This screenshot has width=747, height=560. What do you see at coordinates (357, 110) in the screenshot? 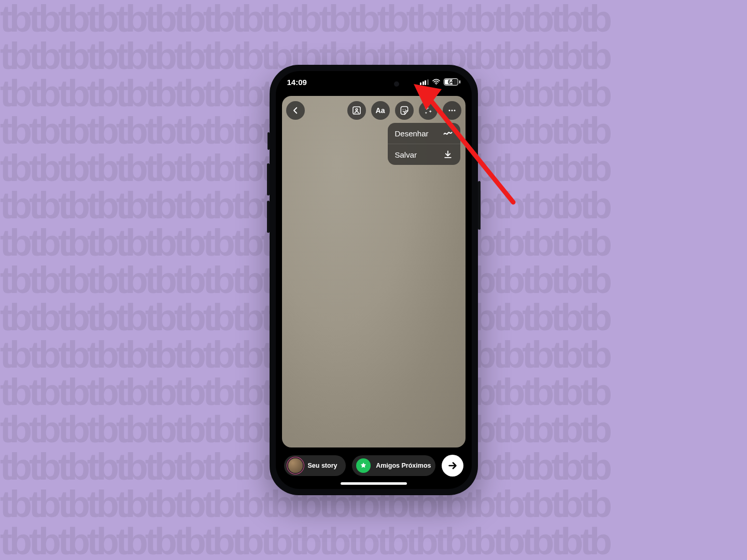
I see `tag-person-icon` at bounding box center [357, 110].